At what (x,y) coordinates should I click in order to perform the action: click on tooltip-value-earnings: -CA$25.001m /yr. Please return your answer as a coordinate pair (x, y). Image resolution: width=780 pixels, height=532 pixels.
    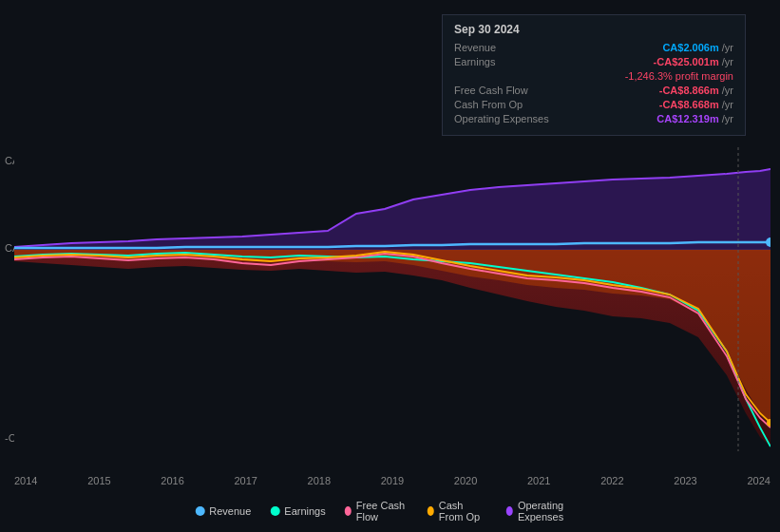
    Looking at the image, I should click on (694, 62).